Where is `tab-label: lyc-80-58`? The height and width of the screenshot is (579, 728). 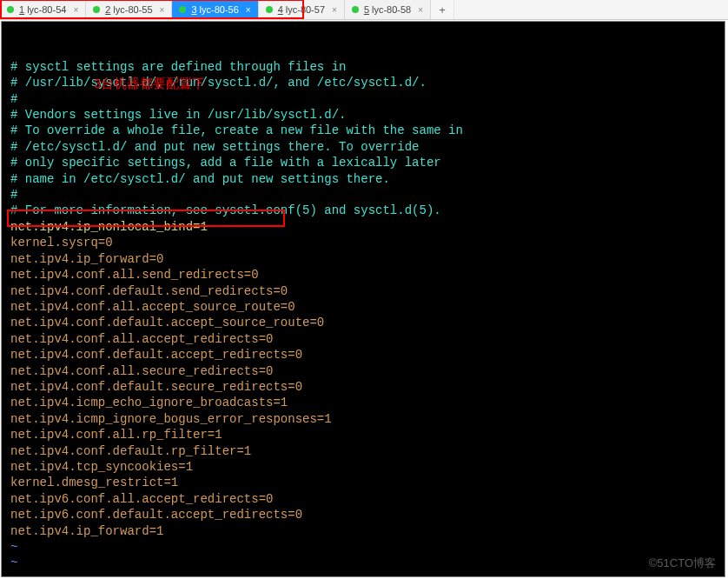
tab-label: lyc-80-58 is located at coordinates (391, 10).